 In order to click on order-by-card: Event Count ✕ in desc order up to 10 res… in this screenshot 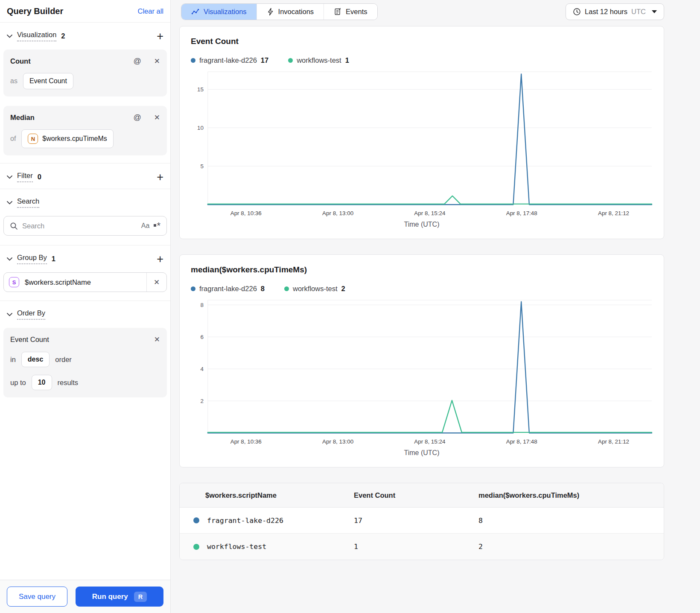, I will do `click(85, 363)`.